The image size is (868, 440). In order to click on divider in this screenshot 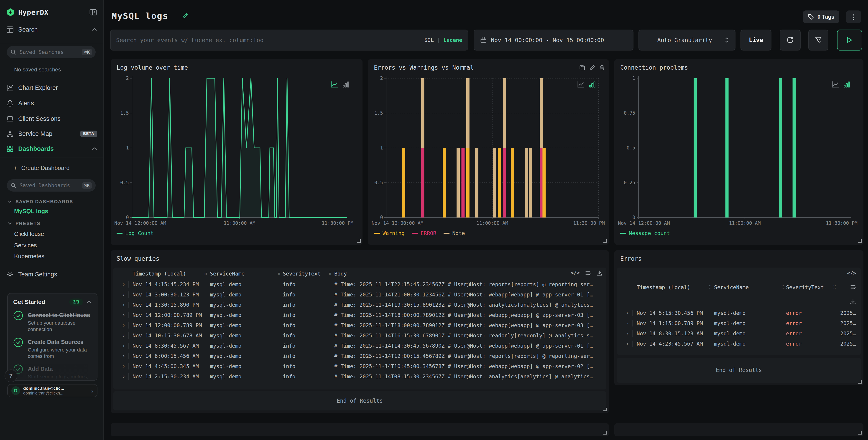, I will do `click(129, 315)`.